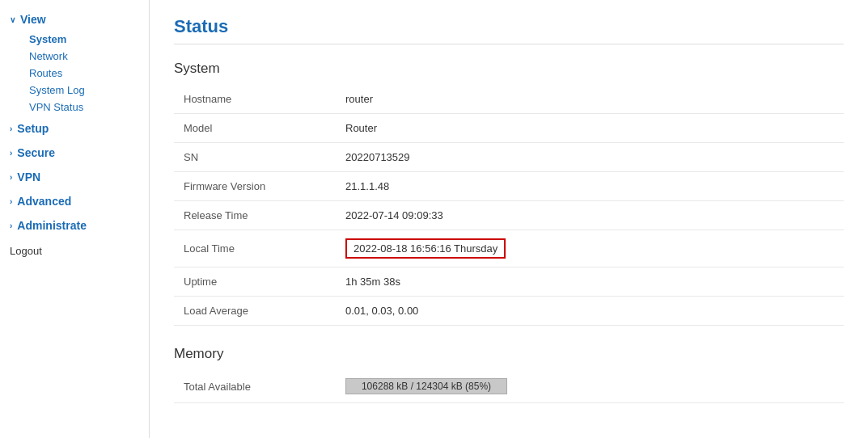 The width and height of the screenshot is (868, 438). What do you see at coordinates (74, 128) in the screenshot?
I see `sidebar-section-setup: ›Setup` at bounding box center [74, 128].